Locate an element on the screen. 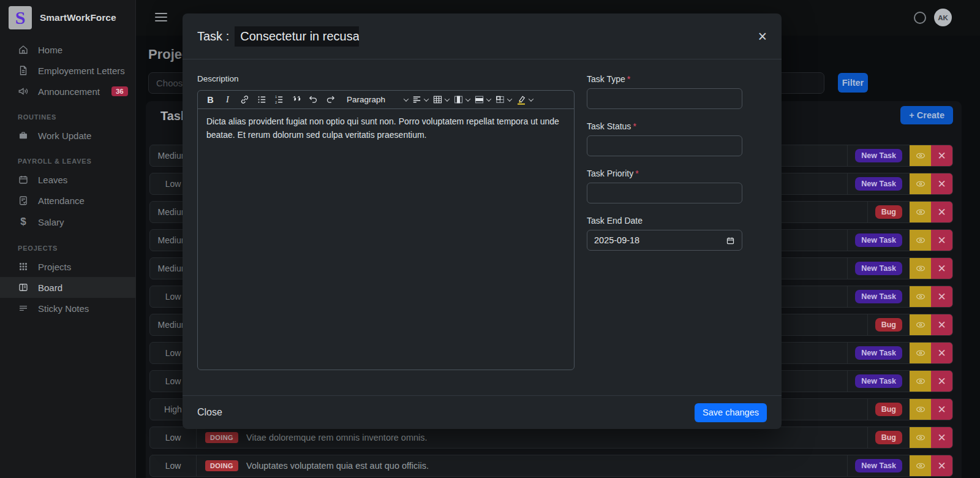 Image resolution: width=980 pixels, height=478 pixels. table-row-button is located at coordinates (483, 100).